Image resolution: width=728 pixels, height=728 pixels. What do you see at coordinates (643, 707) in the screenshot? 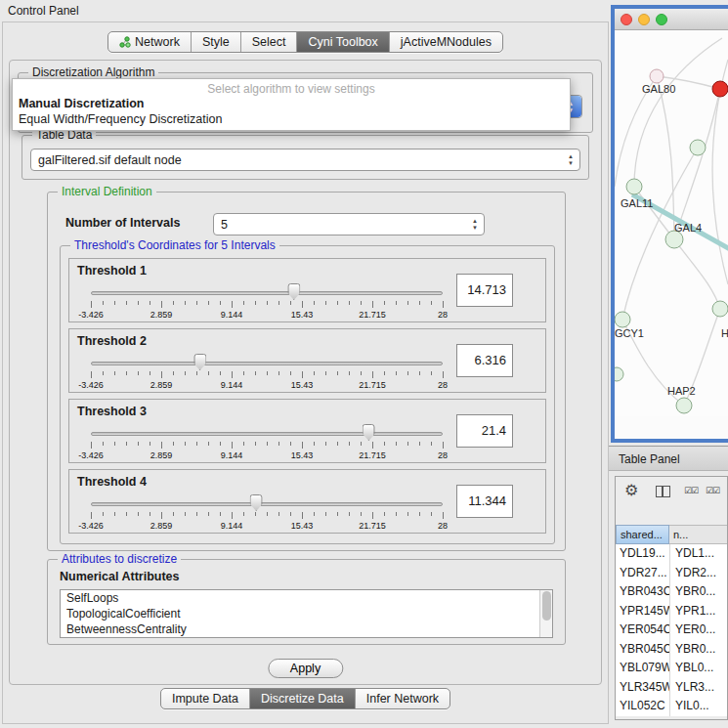
I see `table-cell: YIL052C` at bounding box center [643, 707].